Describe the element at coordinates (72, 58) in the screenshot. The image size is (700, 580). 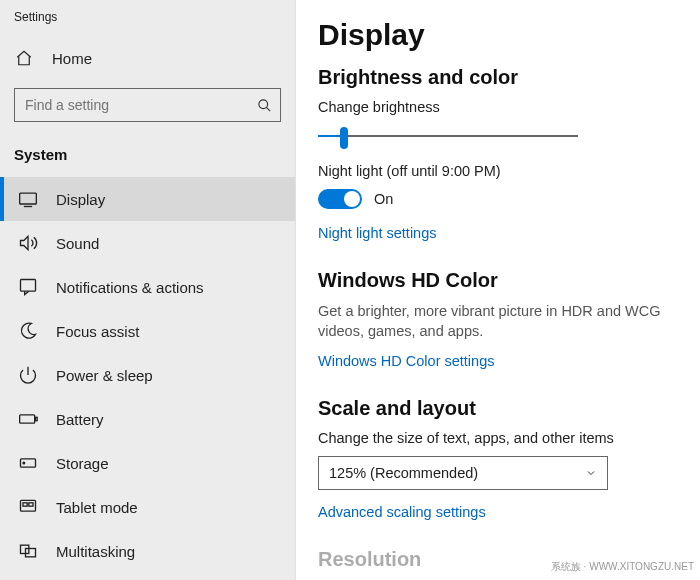
I see `nav-home-label: Home` at that location.